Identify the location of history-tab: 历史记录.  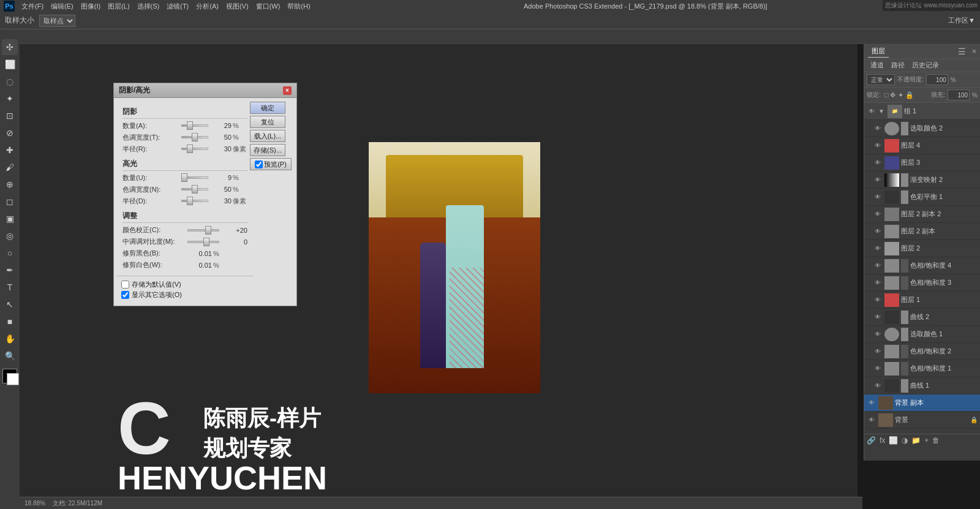
(925, 66).